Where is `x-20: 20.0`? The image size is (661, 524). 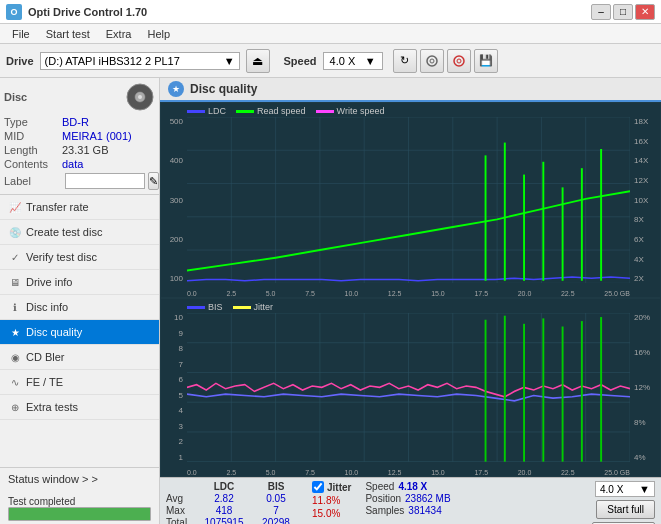 x-20: 20.0 is located at coordinates (525, 294).